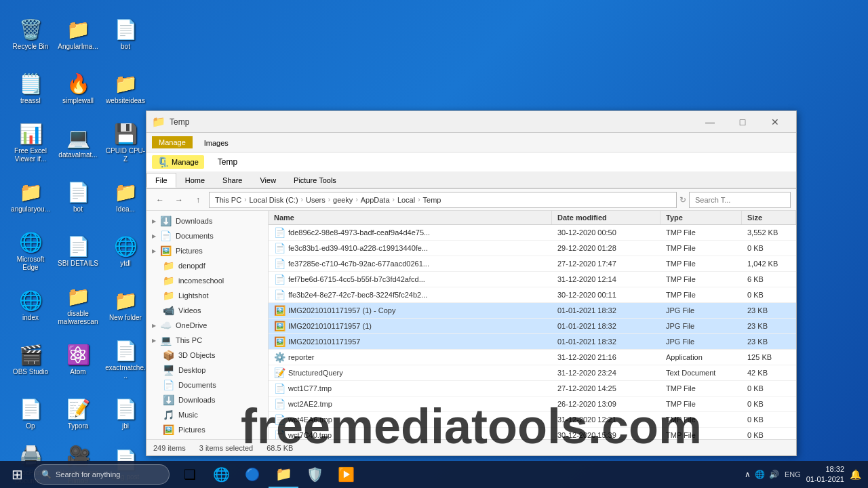 The height and width of the screenshot is (488, 868). I want to click on nav-item-3d-objects: 📦 3D Objects, so click(208, 355).